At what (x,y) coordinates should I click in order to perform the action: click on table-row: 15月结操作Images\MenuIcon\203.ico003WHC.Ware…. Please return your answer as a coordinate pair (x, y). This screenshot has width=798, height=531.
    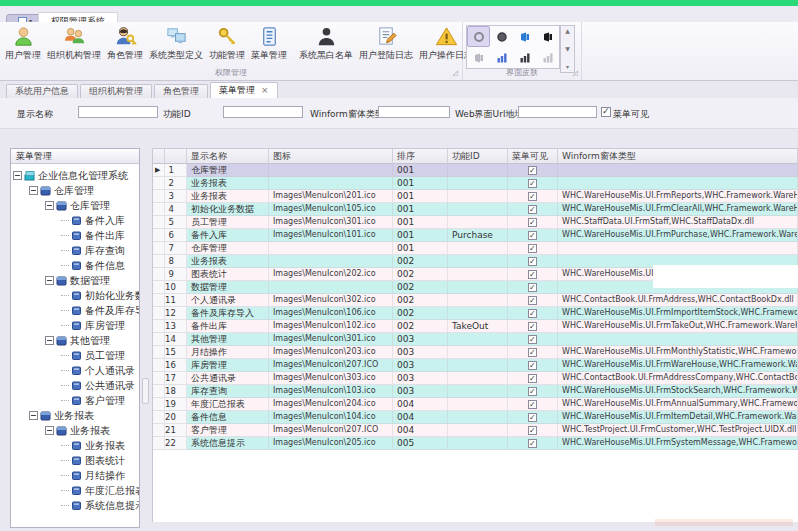
    Looking at the image, I should click on (476, 352).